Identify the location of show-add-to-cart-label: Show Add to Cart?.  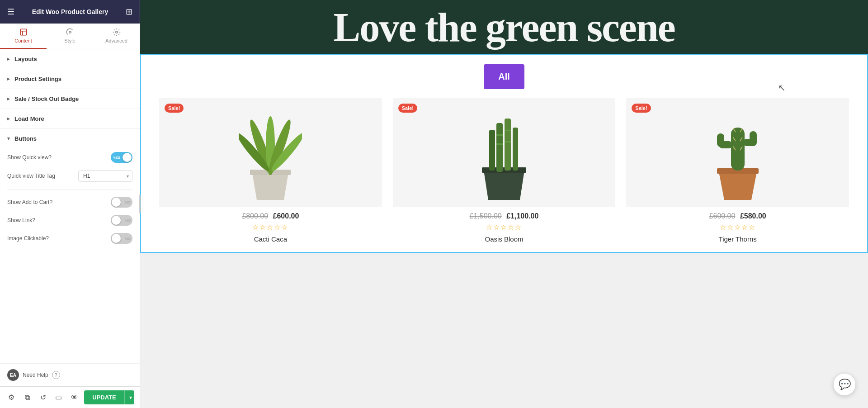
(59, 202).